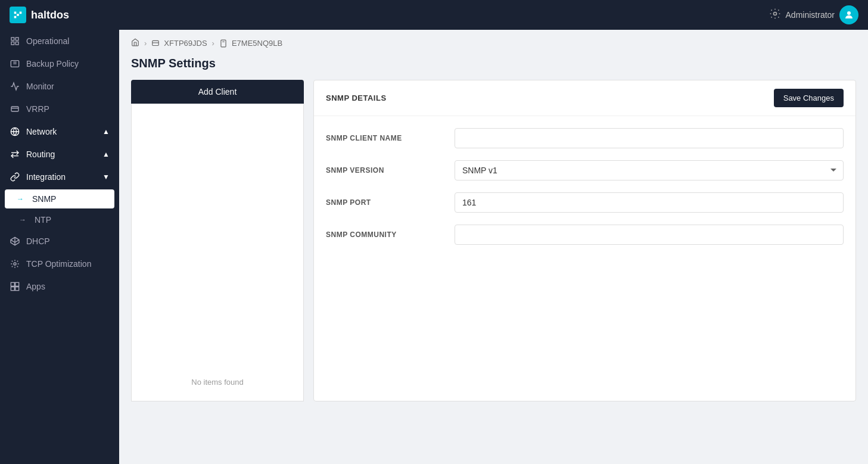 The width and height of the screenshot is (868, 464). Describe the element at coordinates (46, 177) in the screenshot. I see `sidebar-label-integration: Integration` at that location.